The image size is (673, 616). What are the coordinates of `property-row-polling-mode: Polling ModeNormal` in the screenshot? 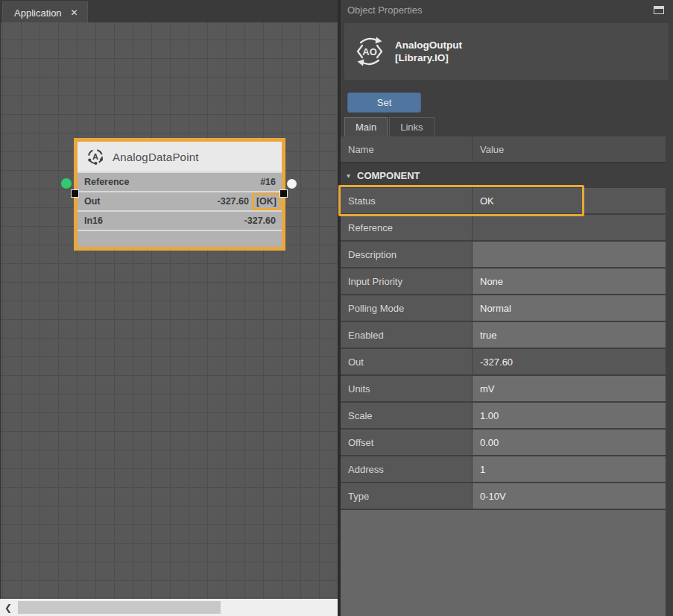 It's located at (503, 308).